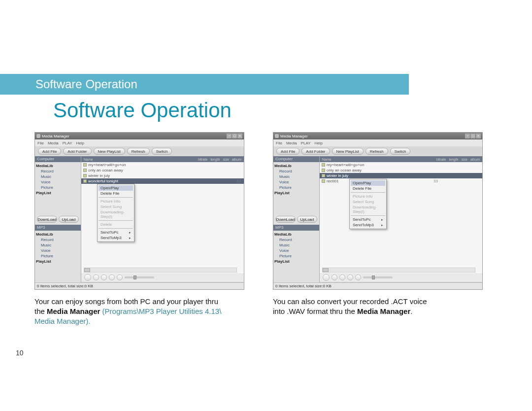  What do you see at coordinates (315, 311) in the screenshot?
I see `caption-text: into .WAV format thru the` at bounding box center [315, 311].